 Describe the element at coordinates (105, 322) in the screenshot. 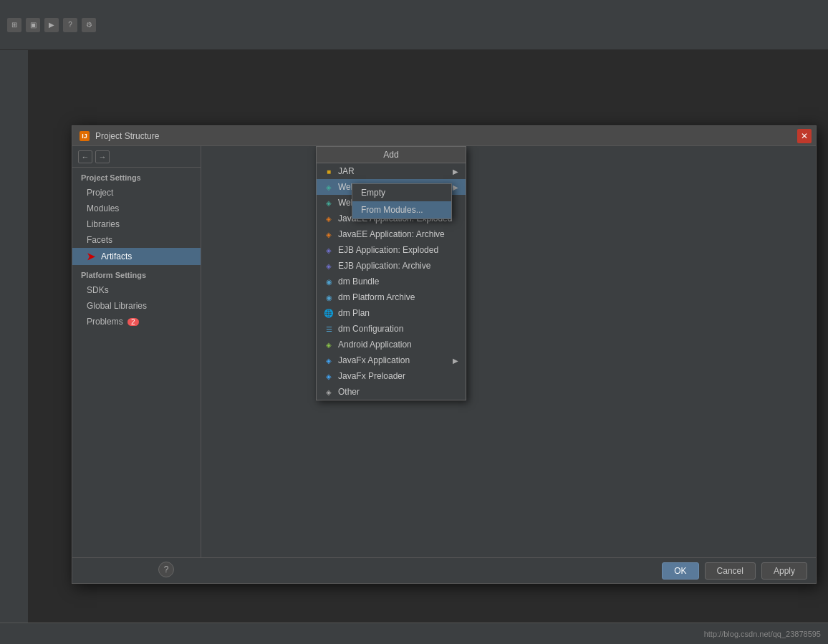

I see `problems-label: Problems` at that location.